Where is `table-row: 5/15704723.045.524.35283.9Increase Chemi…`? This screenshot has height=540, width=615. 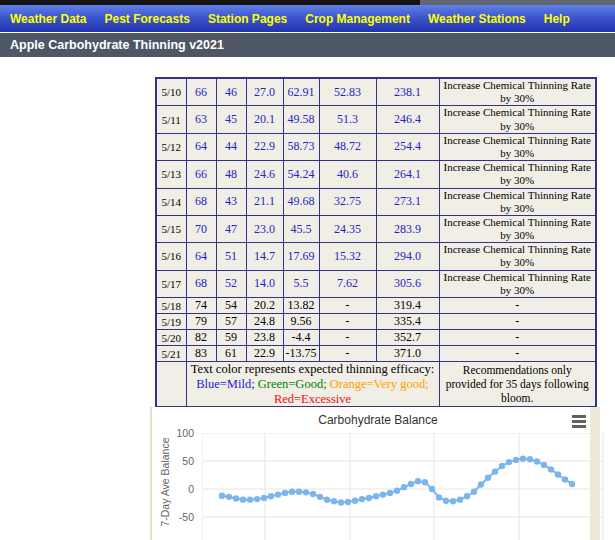 table-row: 5/15704723.045.524.35283.9Increase Chemi… is located at coordinates (376, 228).